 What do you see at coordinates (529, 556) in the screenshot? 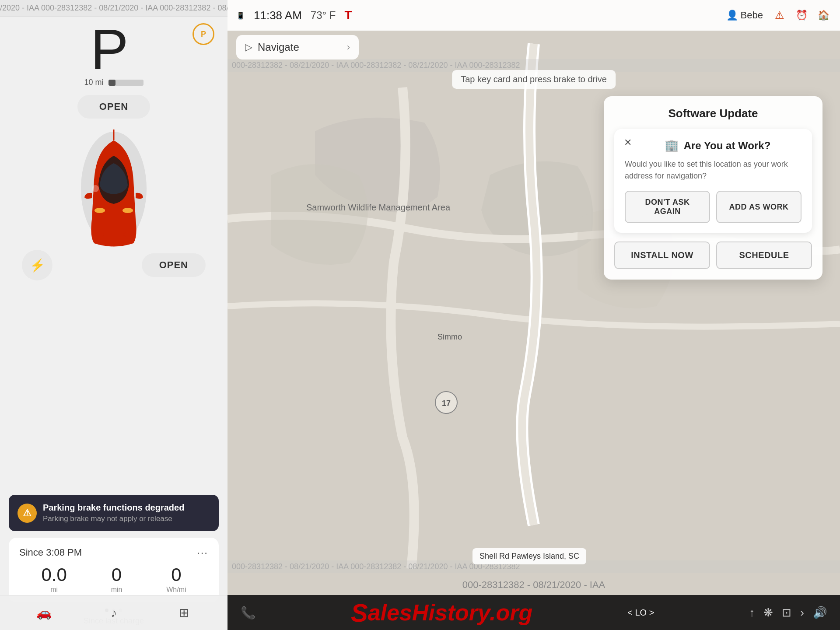
I see `shell-rd-indicator: Shell Rd Pawleys Island, SC` at bounding box center [529, 556].